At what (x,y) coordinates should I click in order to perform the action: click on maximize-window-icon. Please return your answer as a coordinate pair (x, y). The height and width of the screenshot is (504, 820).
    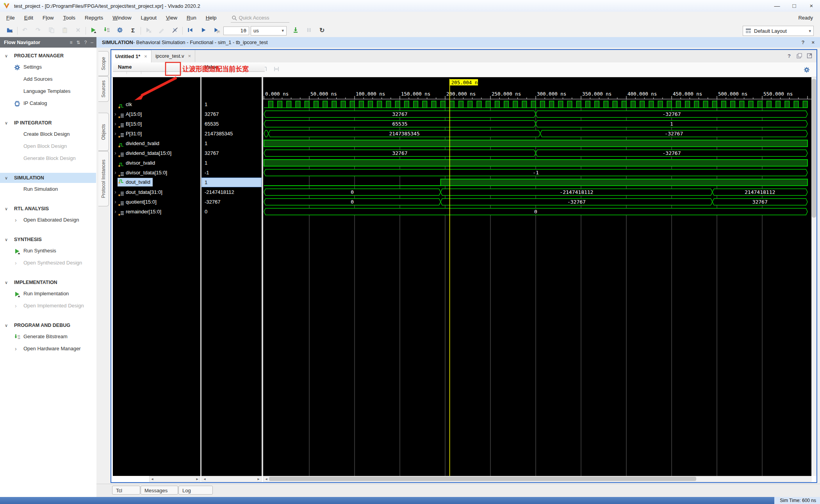
    Looking at the image, I should click on (809, 56).